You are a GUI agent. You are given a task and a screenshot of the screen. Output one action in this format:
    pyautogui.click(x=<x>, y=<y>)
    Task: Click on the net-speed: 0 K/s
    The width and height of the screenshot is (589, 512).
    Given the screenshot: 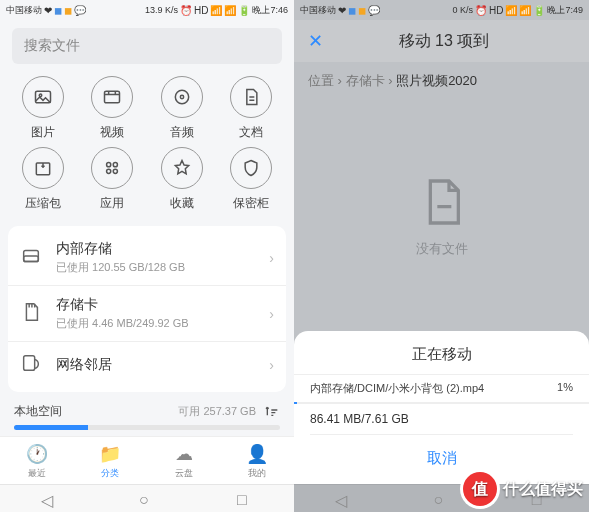 What is the action you would take?
    pyautogui.click(x=464, y=10)
    